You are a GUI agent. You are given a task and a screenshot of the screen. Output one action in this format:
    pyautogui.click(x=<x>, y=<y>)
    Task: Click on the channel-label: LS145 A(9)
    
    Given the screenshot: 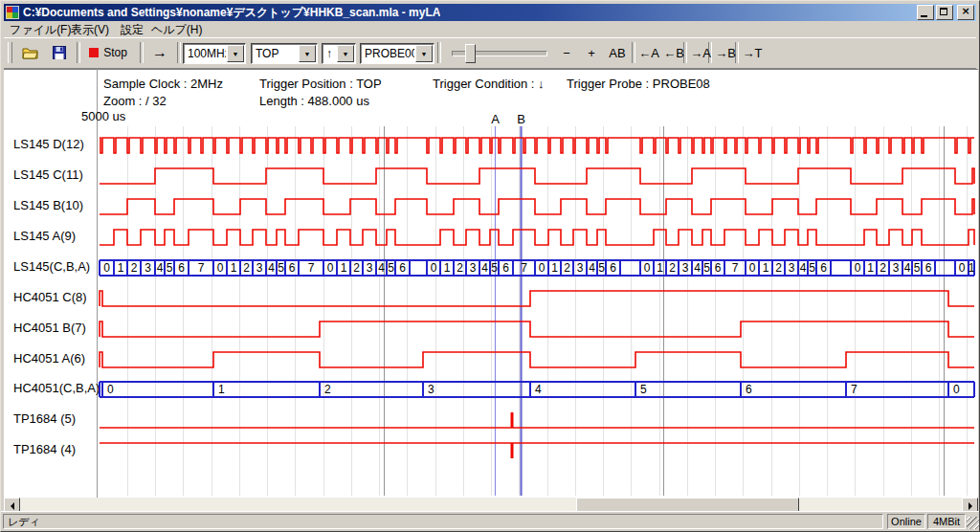 What is the action you would take?
    pyautogui.click(x=44, y=235)
    